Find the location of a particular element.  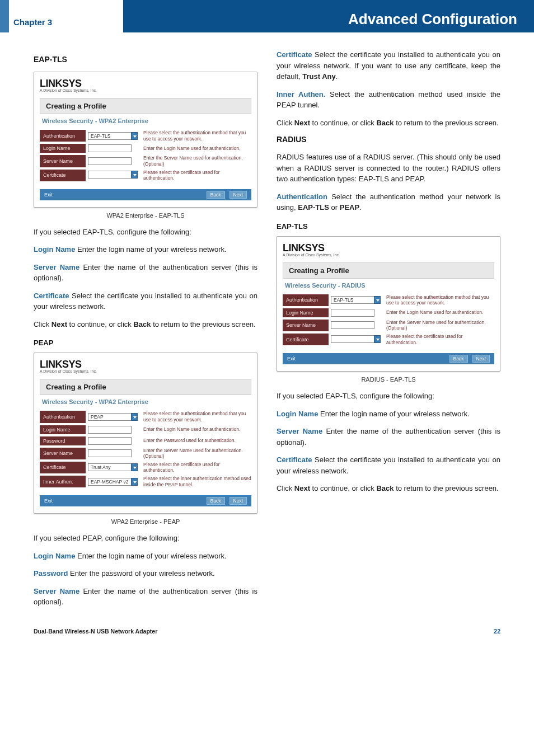

figure-caption: WPA2 Enterprise - EAP-TLS is located at coordinates (146, 215).